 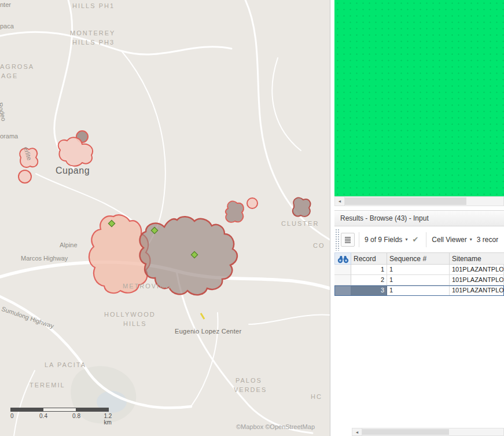 What do you see at coordinates (419, 291) in the screenshot?
I see `table-row: 31101PLAZANTPLOR` at bounding box center [419, 291].